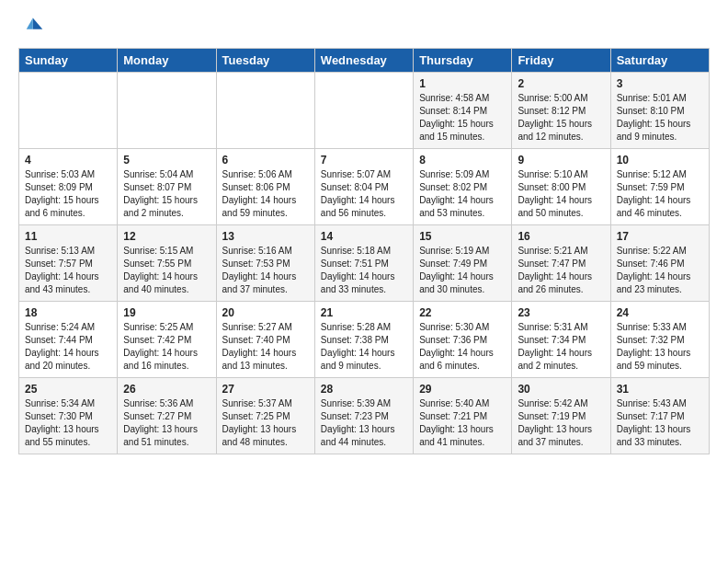 The height and width of the screenshot is (563, 728). Describe the element at coordinates (167, 263) in the screenshot. I see `calendar-cell: 12Sunrise: 5:15 AM Sunset: 7:55 PM Dayli…` at that location.